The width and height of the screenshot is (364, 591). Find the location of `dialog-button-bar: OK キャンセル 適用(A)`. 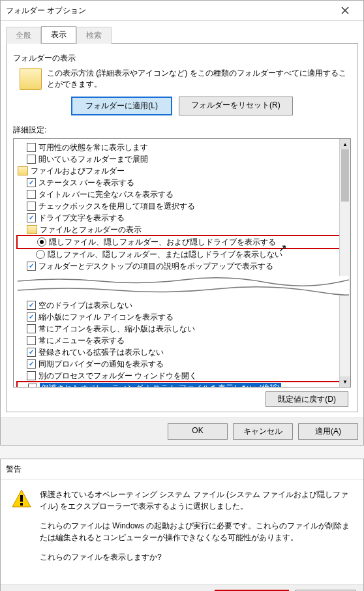

dialog-button-bar: OK キャンセル 適用(A) is located at coordinates (182, 431).